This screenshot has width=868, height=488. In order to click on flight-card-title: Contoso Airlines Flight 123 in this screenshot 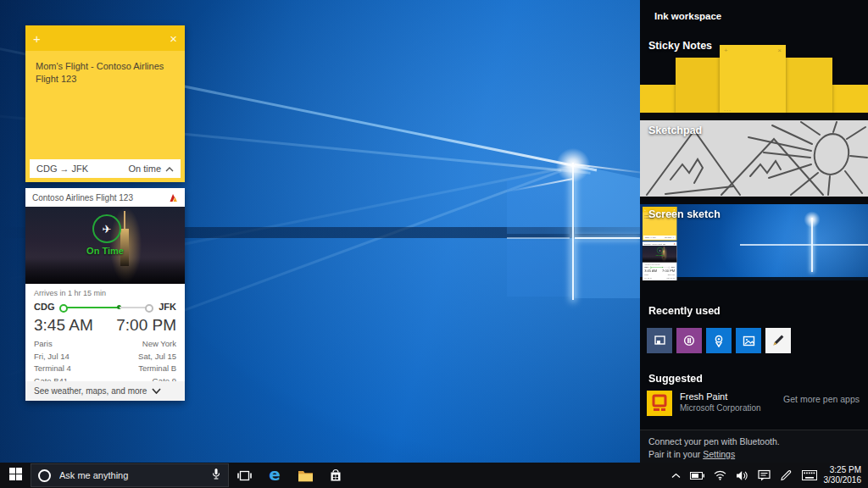, I will do `click(655, 243)`.